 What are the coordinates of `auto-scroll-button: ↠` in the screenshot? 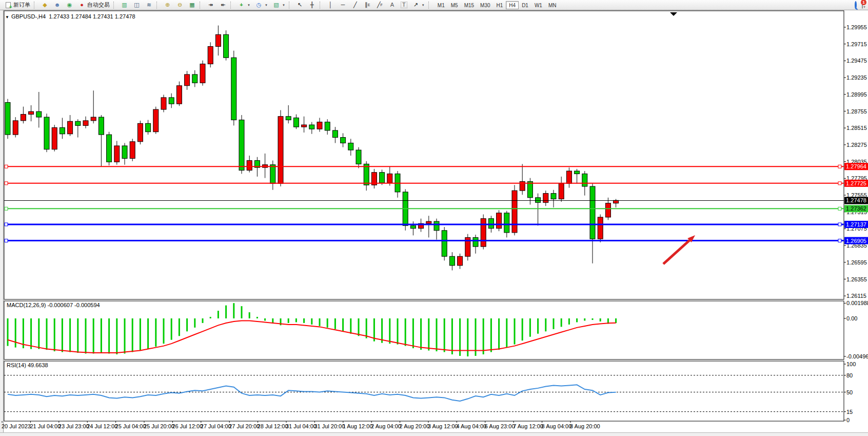 It's located at (210, 5).